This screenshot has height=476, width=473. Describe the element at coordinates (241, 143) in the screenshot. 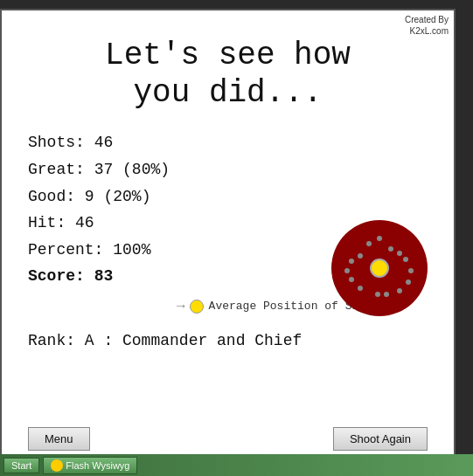

I see `shots-stat: Shots: 46` at that location.